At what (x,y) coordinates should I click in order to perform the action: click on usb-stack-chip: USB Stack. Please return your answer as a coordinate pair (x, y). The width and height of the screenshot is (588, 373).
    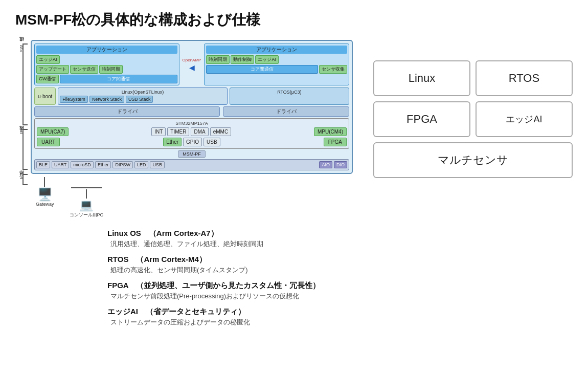
    Looking at the image, I should click on (140, 99).